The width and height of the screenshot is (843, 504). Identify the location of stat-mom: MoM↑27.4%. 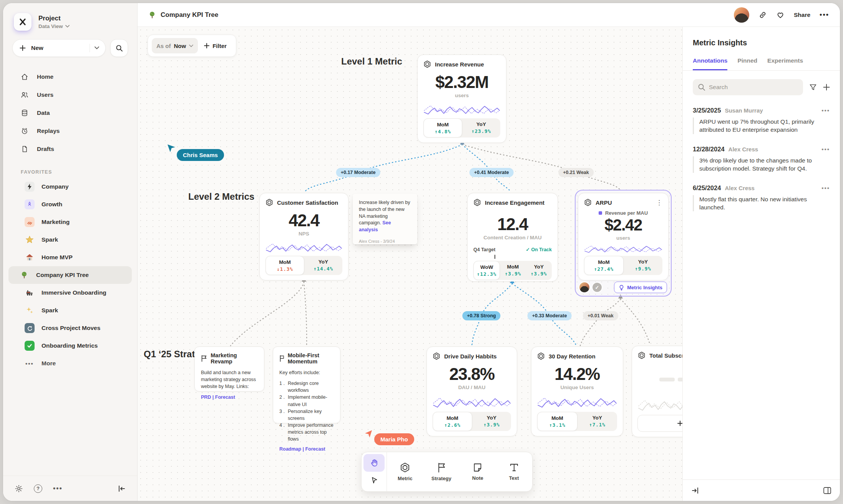
(604, 265).